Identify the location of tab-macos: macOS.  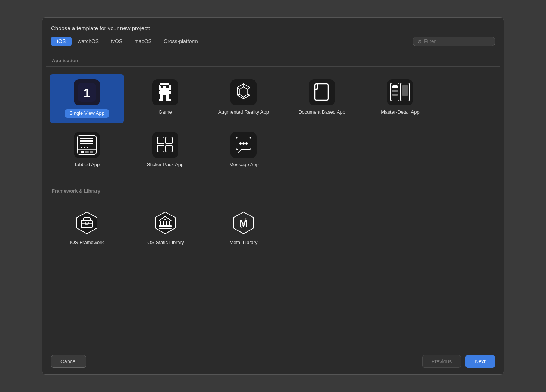
(143, 41).